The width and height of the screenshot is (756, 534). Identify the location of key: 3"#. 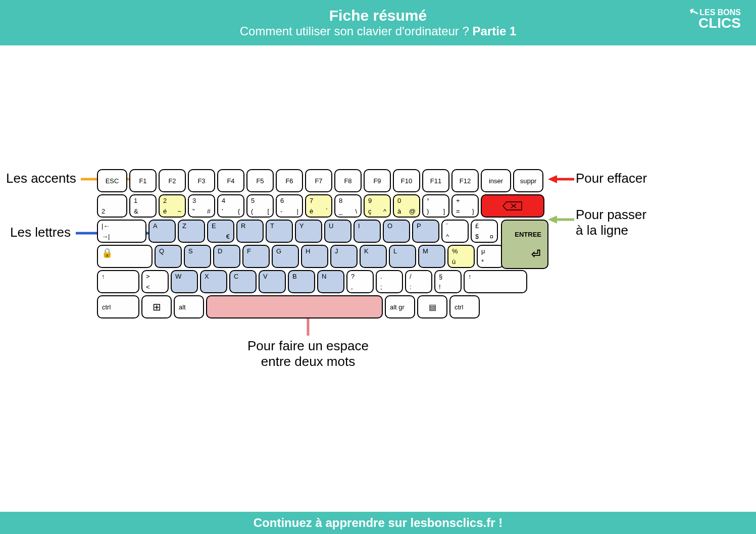
(201, 206).